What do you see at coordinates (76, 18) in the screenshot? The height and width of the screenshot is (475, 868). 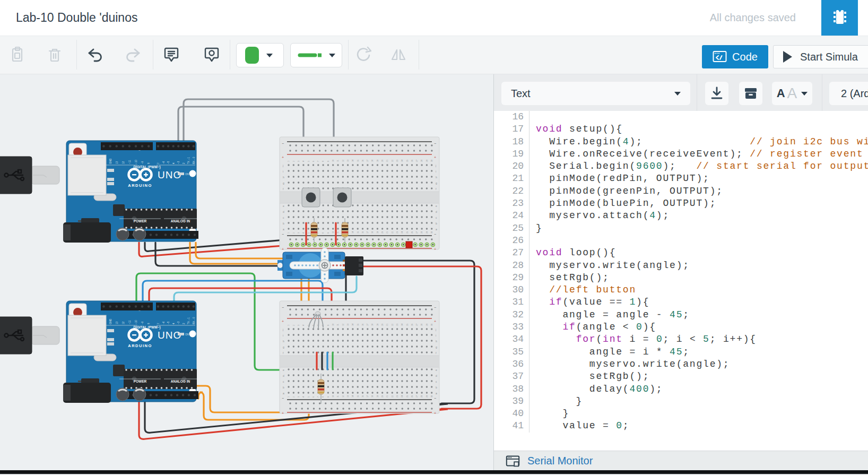 I see `design-title: Lab-10 Double 'duinos` at bounding box center [76, 18].